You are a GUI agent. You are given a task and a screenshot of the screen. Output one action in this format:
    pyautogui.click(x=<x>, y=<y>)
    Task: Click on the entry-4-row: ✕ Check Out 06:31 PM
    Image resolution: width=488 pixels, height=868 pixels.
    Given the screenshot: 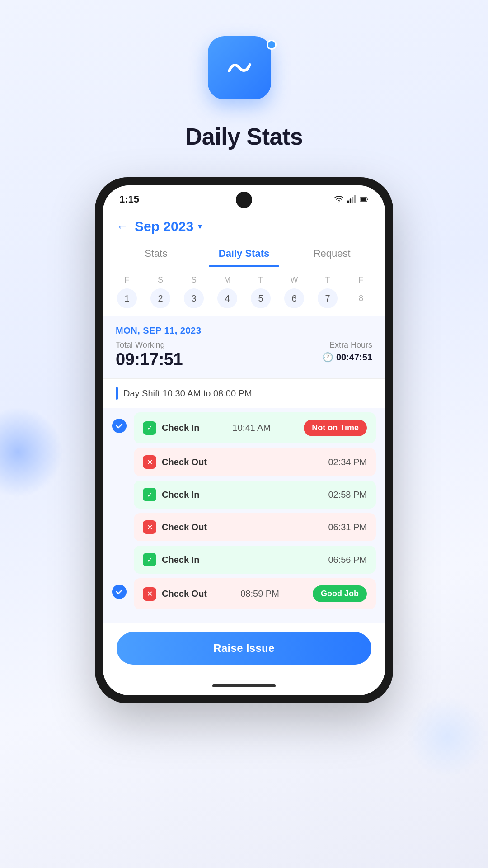 What is the action you would take?
    pyautogui.click(x=244, y=527)
    